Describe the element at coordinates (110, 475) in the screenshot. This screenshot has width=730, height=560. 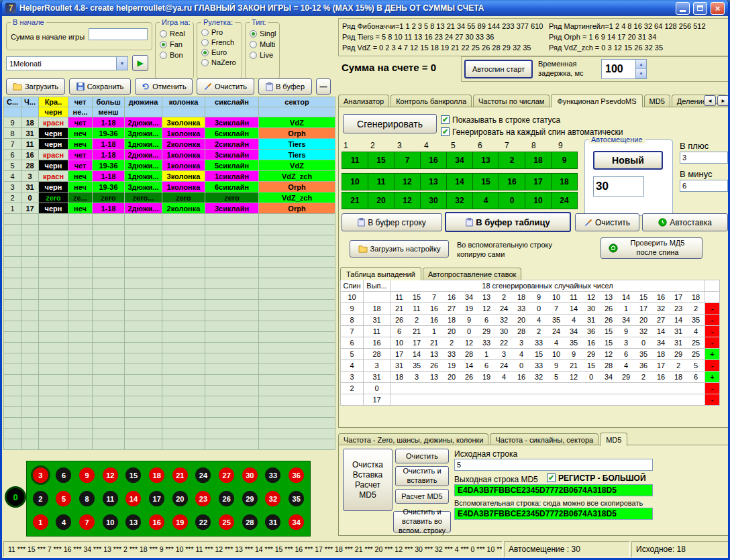
I see `board-number-12: 12` at that location.